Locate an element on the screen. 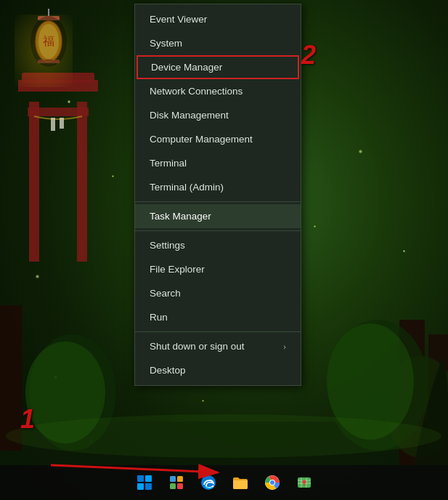  widgets-button is located at coordinates (176, 483).